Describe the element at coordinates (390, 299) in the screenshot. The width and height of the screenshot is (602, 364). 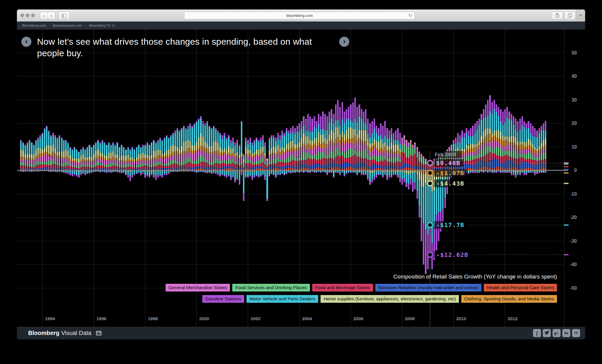
I see `legend-item-home: Home supplies (furniture, appliances, el…` at that location.